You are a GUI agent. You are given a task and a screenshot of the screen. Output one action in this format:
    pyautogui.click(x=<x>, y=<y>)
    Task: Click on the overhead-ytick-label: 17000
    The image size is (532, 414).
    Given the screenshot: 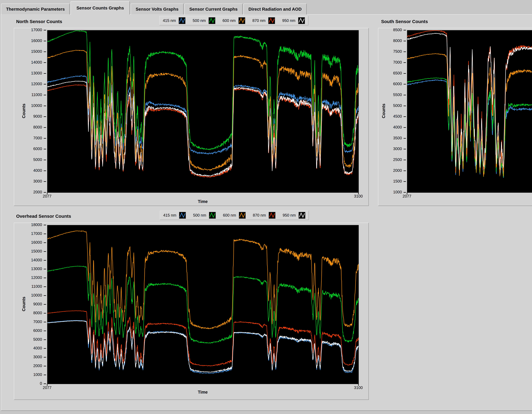 What is the action you would take?
    pyautogui.click(x=33, y=234)
    